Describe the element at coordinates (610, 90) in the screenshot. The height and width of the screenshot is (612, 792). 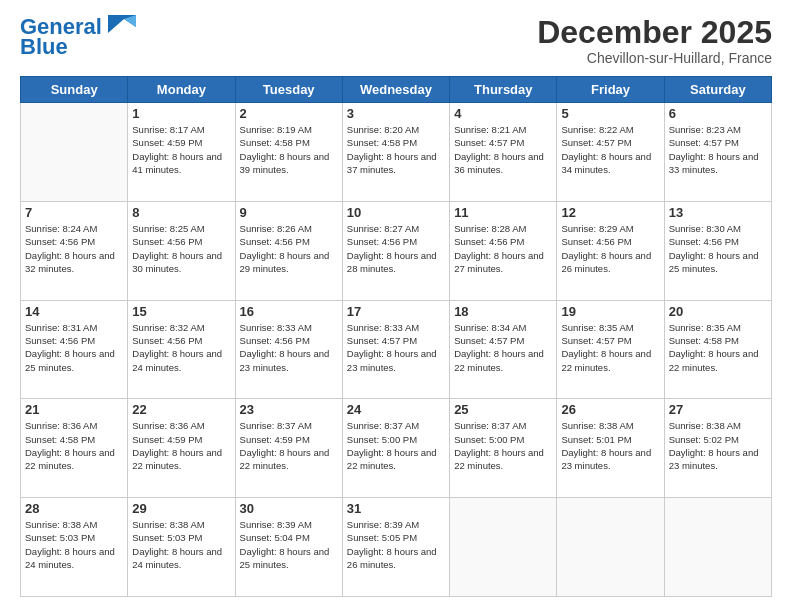
I see `header-friday: Friday` at that location.